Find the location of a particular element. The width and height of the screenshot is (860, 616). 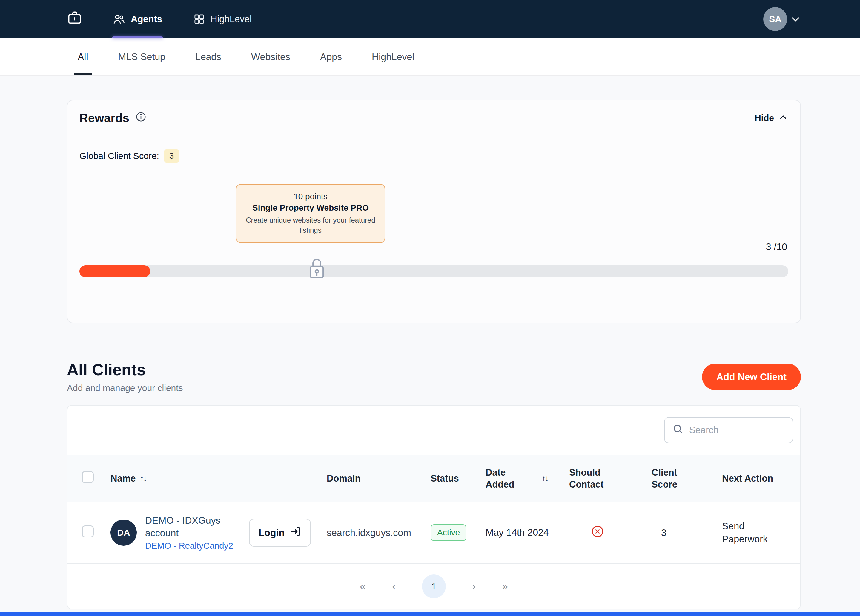

login-button-label: Login is located at coordinates (271, 533).